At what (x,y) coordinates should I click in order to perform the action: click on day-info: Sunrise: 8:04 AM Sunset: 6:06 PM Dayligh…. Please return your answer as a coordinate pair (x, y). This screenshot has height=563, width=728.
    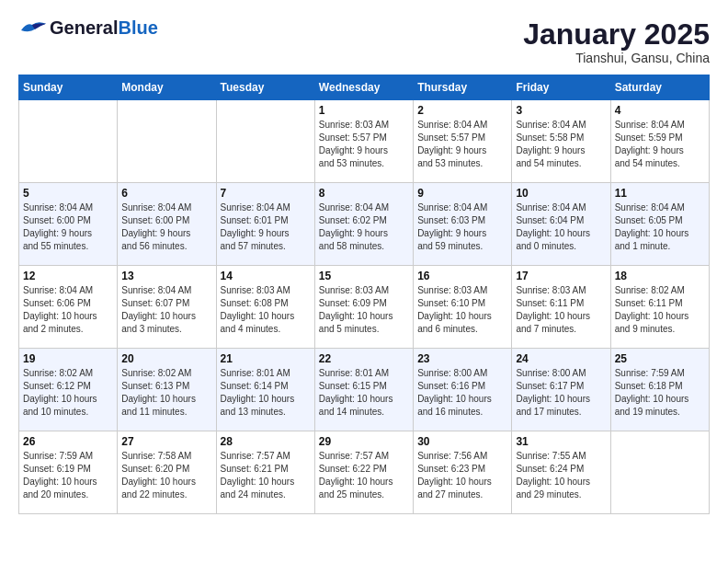
    Looking at the image, I should click on (68, 310).